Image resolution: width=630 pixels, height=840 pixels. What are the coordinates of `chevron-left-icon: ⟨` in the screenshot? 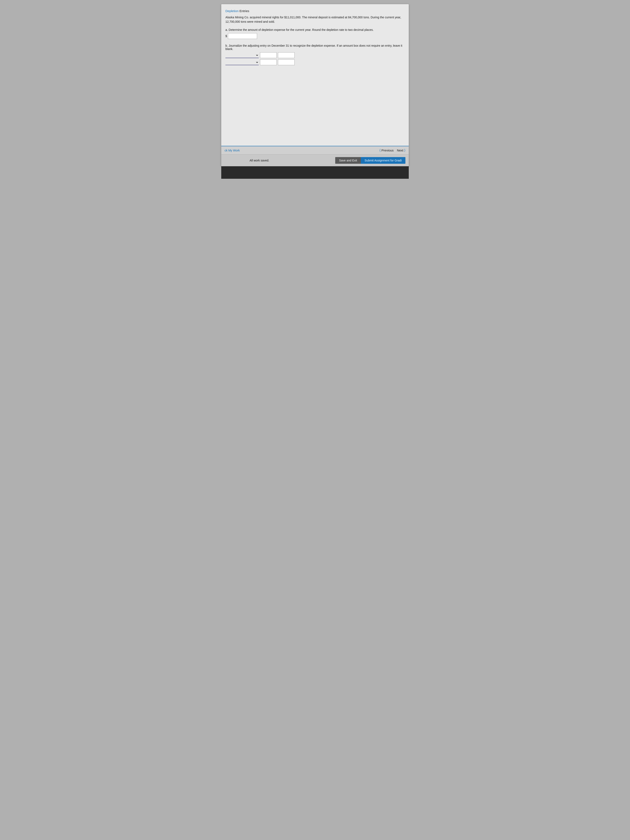 It's located at (380, 150).